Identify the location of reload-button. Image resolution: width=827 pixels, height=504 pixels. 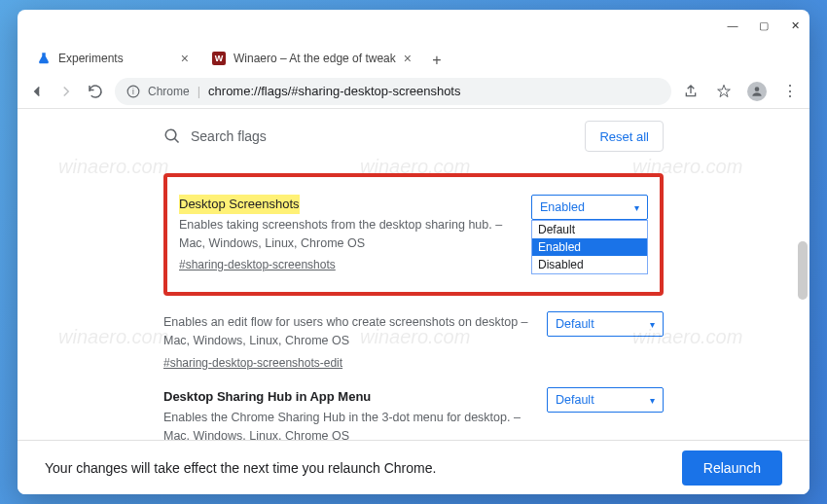
(95, 91).